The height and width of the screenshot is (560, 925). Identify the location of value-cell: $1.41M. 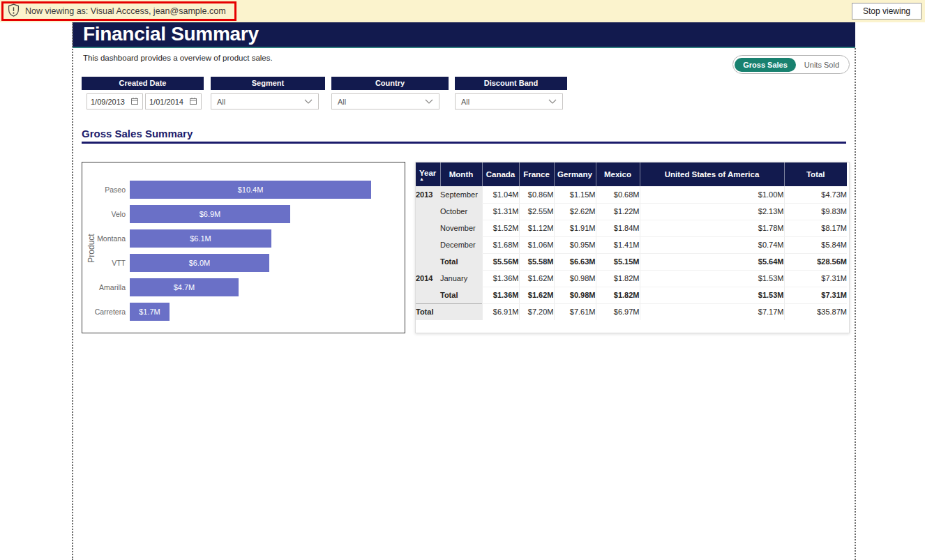
(618, 245).